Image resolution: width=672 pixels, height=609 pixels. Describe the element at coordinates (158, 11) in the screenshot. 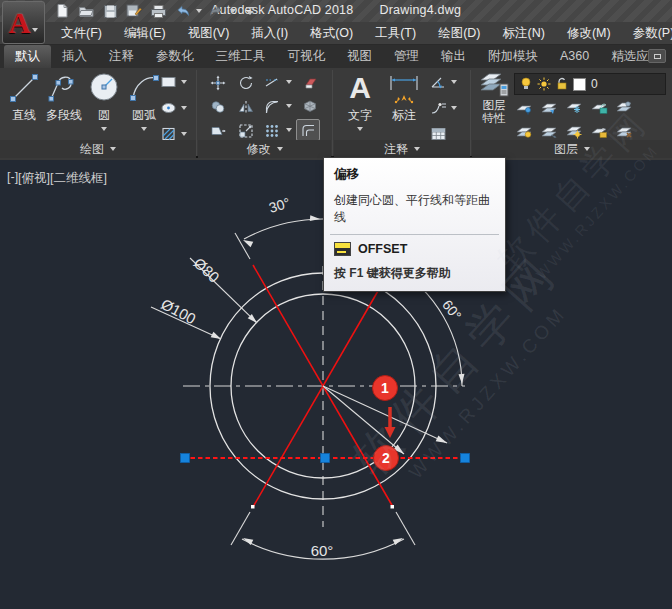

I see `plot-button` at that location.